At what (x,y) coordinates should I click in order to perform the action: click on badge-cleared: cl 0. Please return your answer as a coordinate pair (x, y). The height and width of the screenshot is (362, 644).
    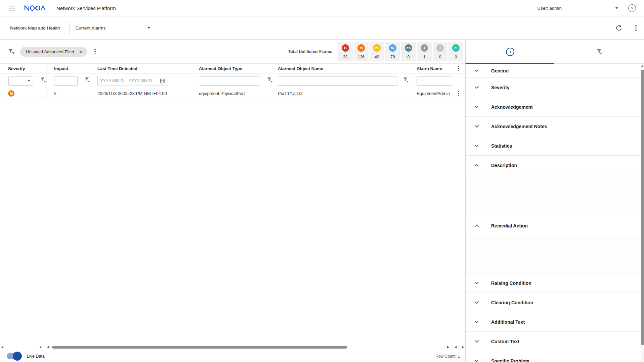
    Looking at the image, I should click on (456, 52).